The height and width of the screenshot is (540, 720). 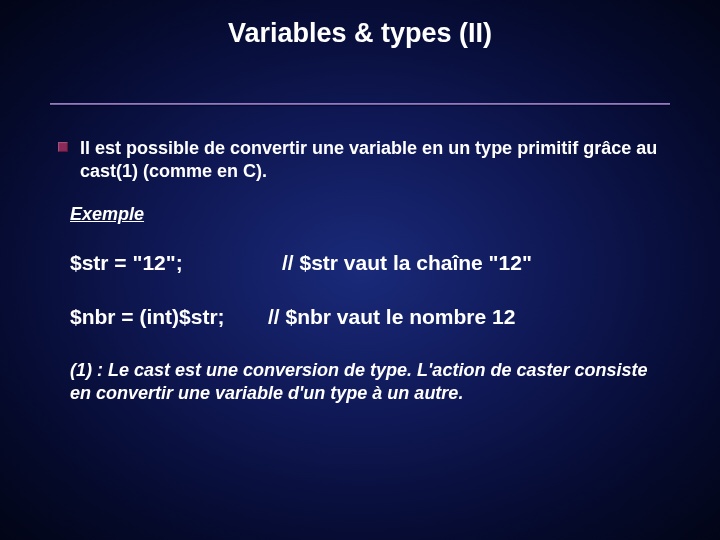 I want to click on code-line-2: $nbr = (int)$str; // $nbr vaut le nombre…, so click(x=375, y=317).